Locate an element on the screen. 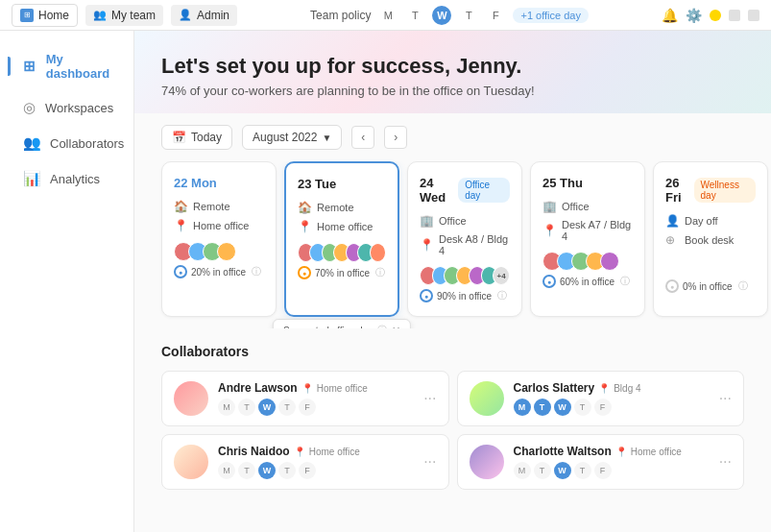 This screenshot has height=532, width=771. collab-avatar-chris is located at coordinates (191, 462).